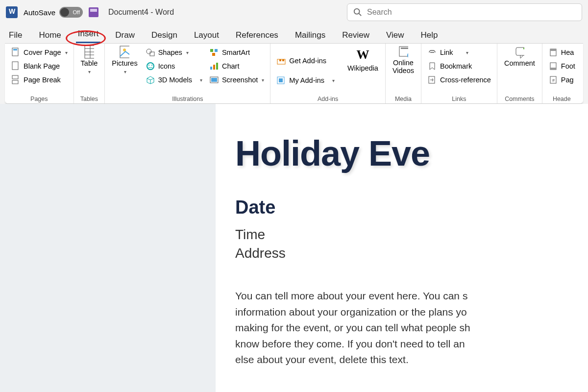 The height and width of the screenshot is (392, 588). What do you see at coordinates (328, 74) in the screenshot?
I see `group-addins: Get Add-ins My Add-ins ▾ W Wikipedia Add…` at bounding box center [328, 74].